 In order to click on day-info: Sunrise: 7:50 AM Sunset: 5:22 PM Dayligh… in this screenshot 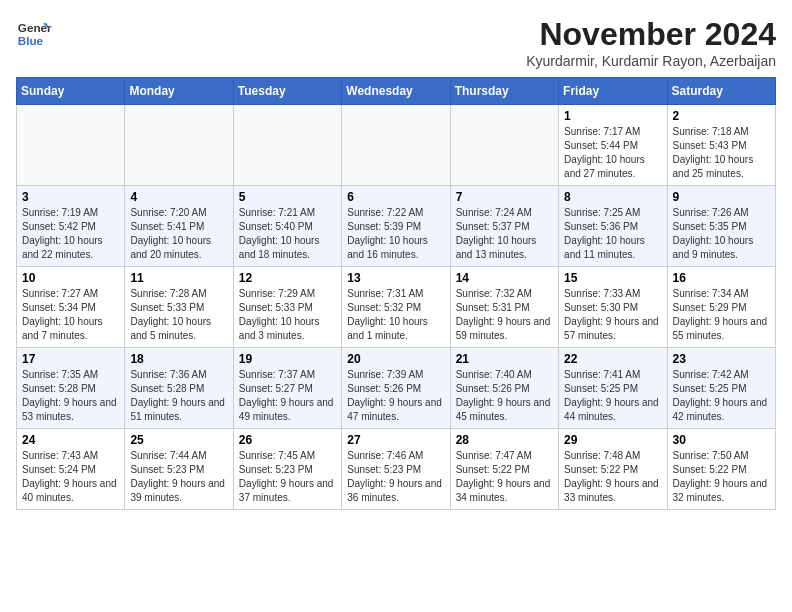, I will do `click(722, 477)`.